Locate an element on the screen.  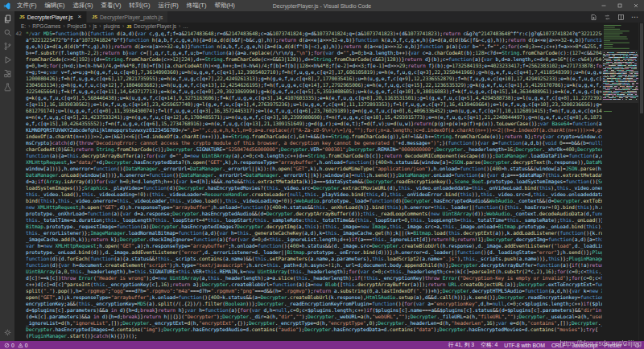
cursor-position: 行 41, 列 3 is located at coordinates (462, 345).